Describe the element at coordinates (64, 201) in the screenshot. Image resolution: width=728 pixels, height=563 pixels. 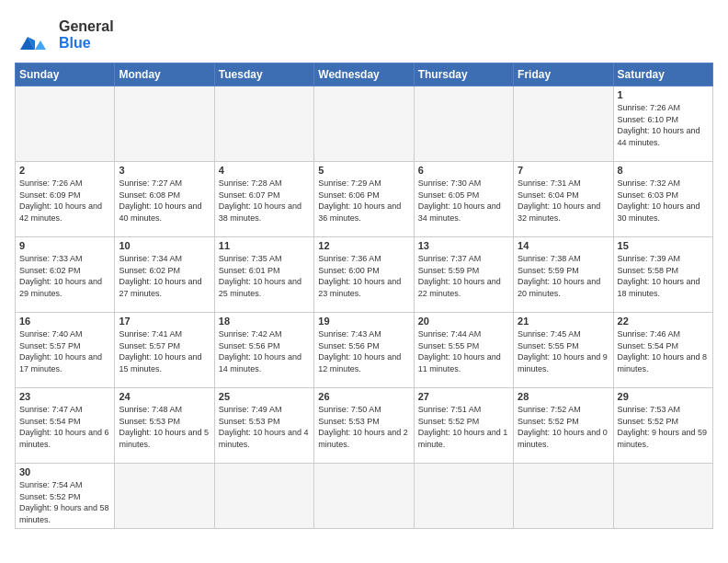
I see `day-info: Sunrise: 7:26 AM Sunset: 6:09 PM Dayligh…` at that location.